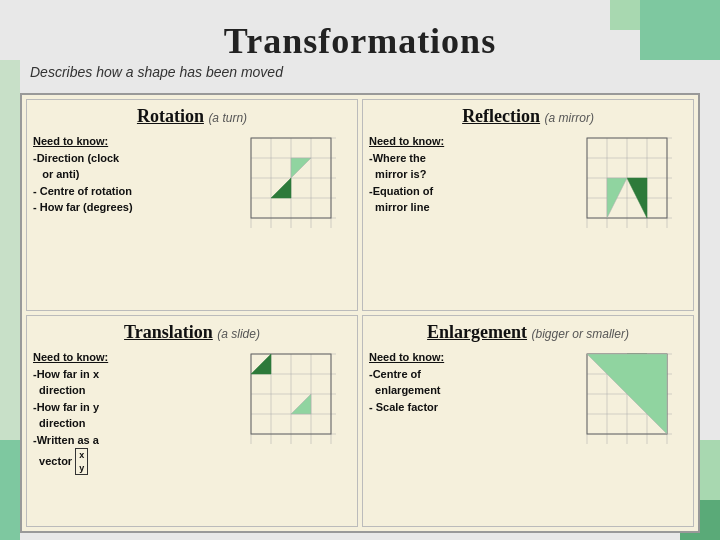 The width and height of the screenshot is (720, 540). Describe the element at coordinates (296, 183) in the screenshot. I see `rotation-diagram` at that location.